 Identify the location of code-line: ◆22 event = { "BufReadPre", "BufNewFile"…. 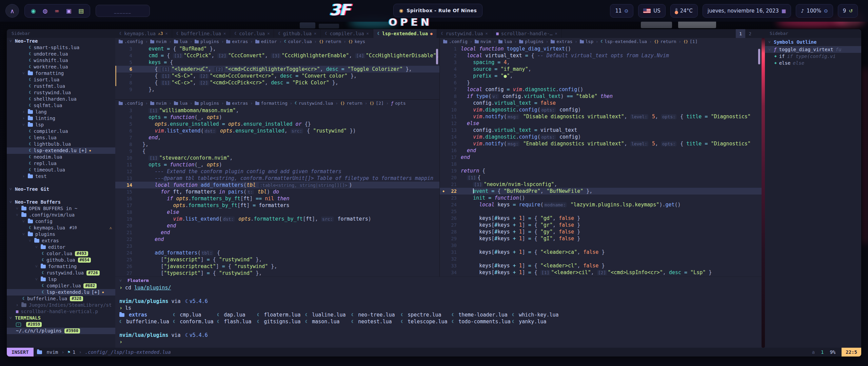
(601, 191).